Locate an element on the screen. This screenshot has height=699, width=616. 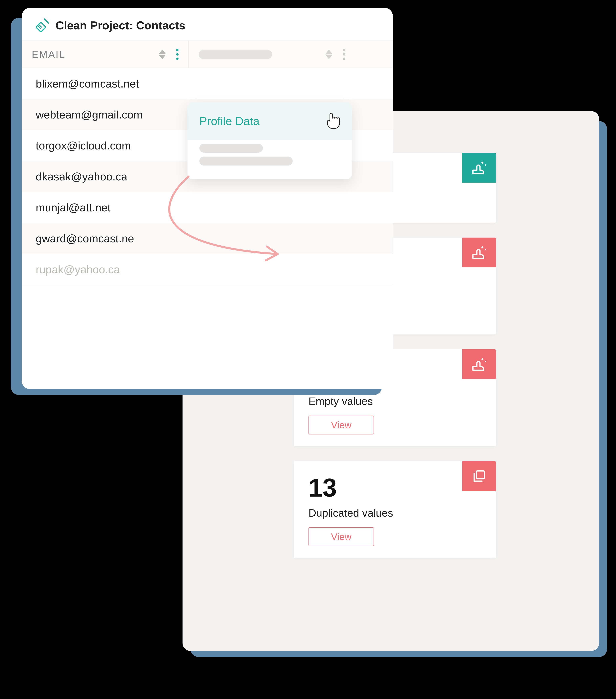
card-value: 13 is located at coordinates (394, 488).